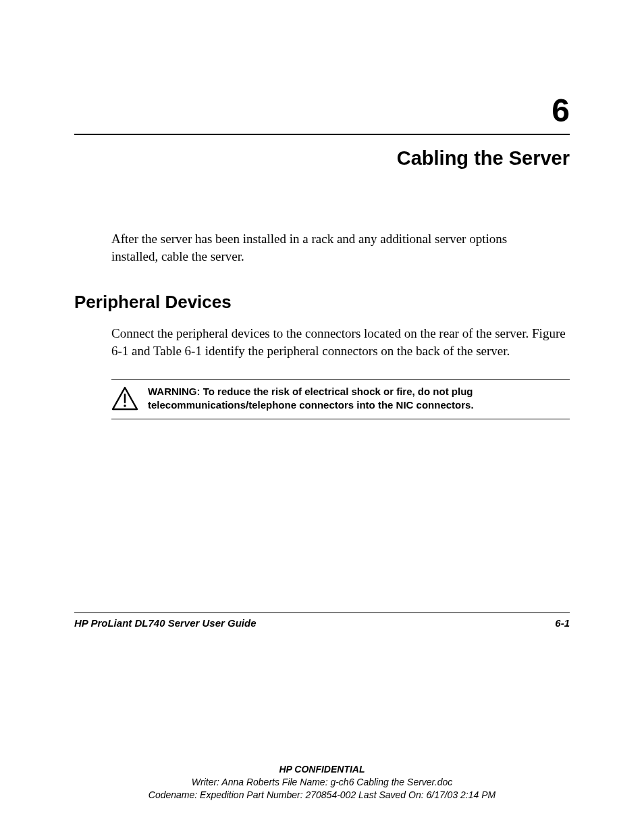 This screenshot has height=834, width=644. What do you see at coordinates (322, 134) in the screenshot?
I see `chapter-rule` at bounding box center [322, 134].